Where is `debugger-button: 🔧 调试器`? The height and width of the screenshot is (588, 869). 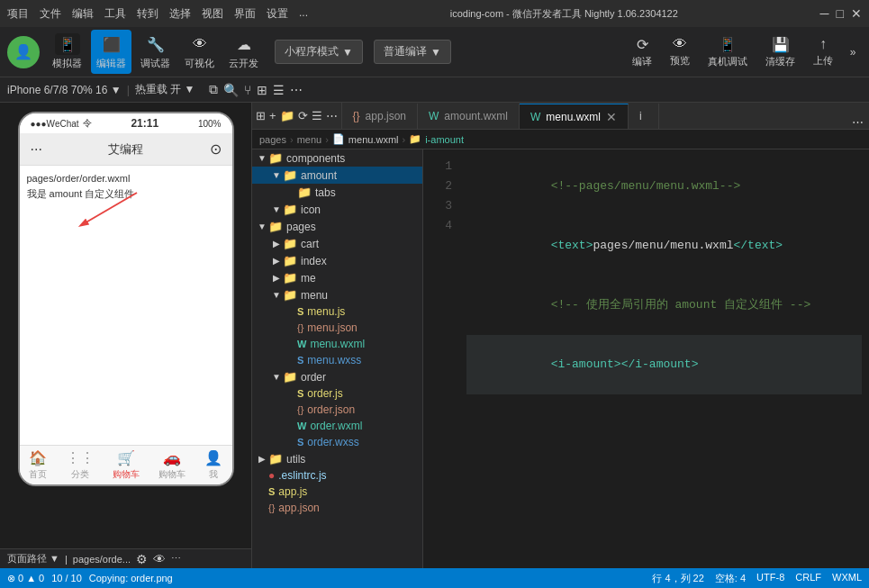
debugger-button: 🔧 调试器 is located at coordinates (155, 52).